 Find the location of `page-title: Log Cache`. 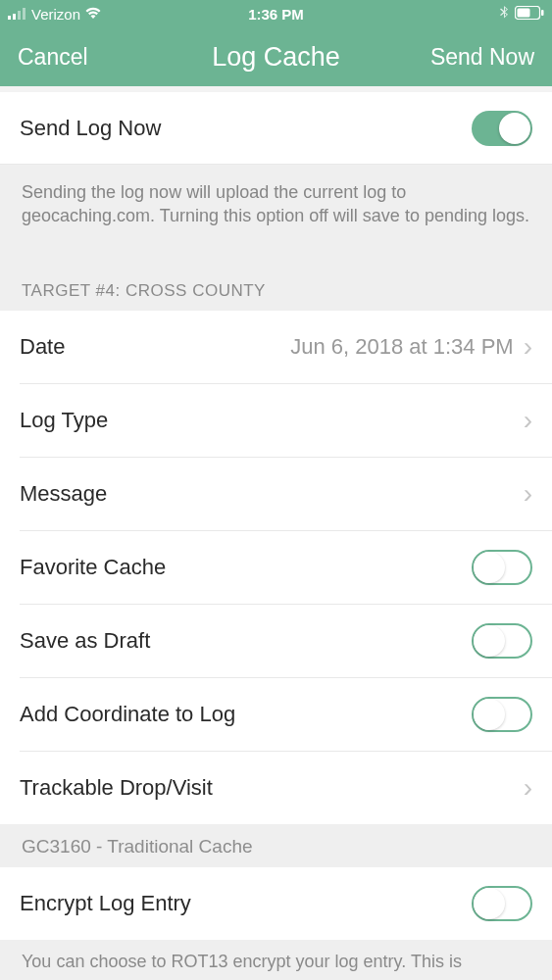

page-title: Log Cache is located at coordinates (276, 57).